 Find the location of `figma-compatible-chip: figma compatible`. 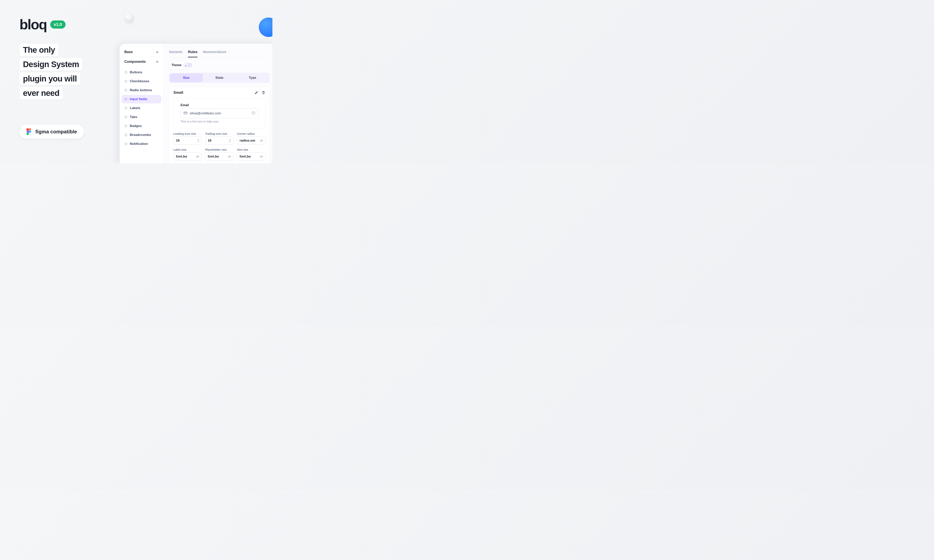

figma-compatible-chip: figma compatible is located at coordinates (52, 131).